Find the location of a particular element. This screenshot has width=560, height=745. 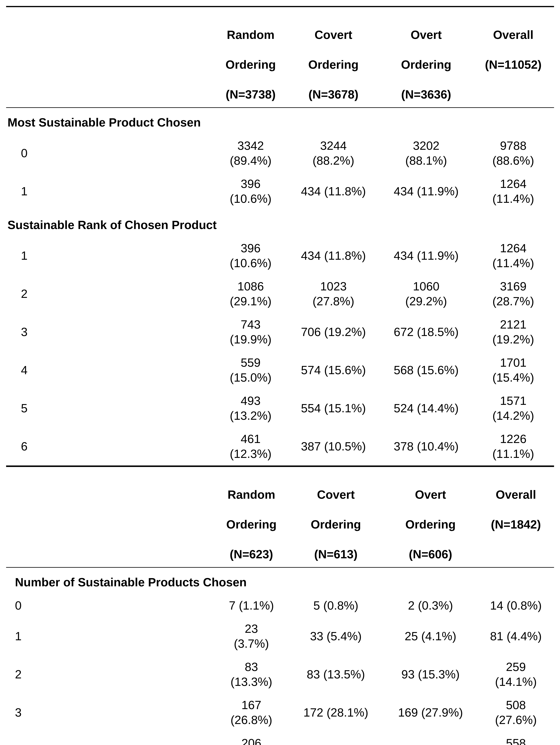

cell-value: 3202 (88.1%) is located at coordinates (426, 153).